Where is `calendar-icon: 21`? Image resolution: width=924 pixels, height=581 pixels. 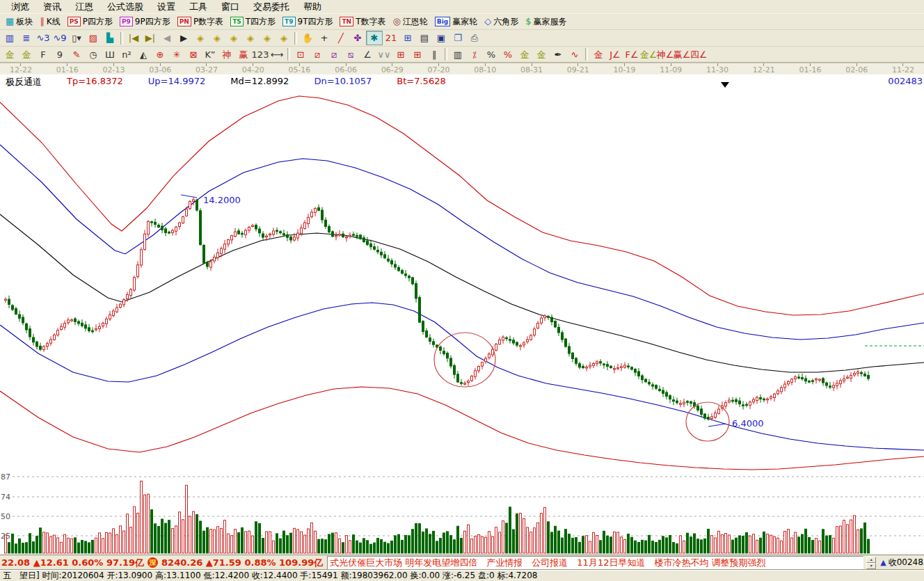
calendar-icon: 21 is located at coordinates (391, 38).